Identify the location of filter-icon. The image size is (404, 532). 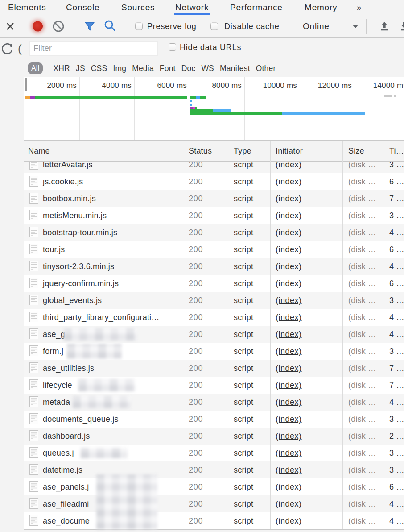
(90, 26).